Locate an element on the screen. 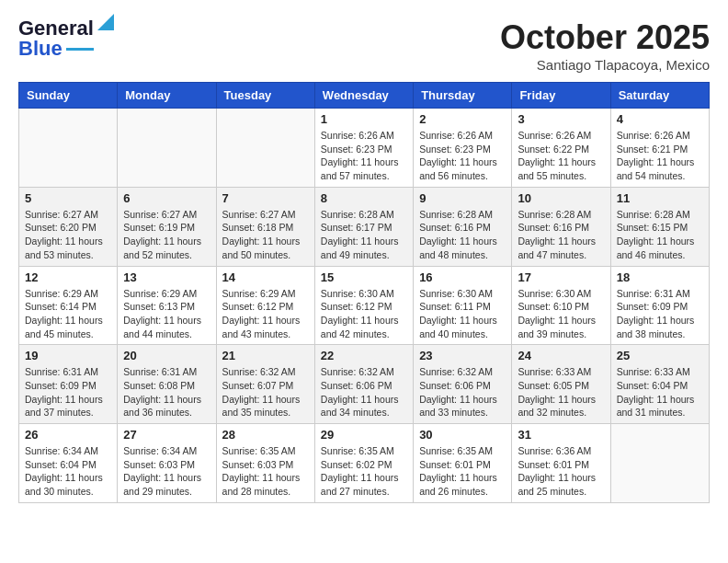  day-number: 20 is located at coordinates (166, 355).